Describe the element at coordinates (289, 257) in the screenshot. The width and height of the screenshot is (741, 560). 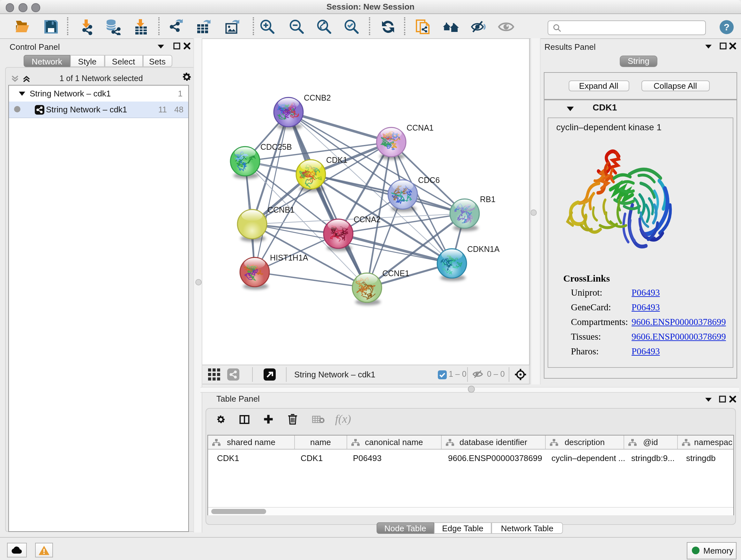
I see `svg-text: HIST1H1A` at that location.